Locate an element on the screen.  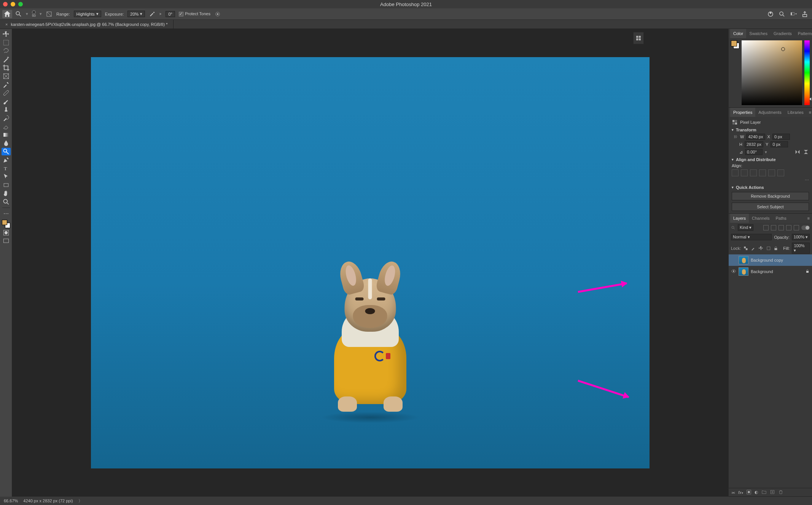
workspace-switcher: ▾ is located at coordinates (793, 14).